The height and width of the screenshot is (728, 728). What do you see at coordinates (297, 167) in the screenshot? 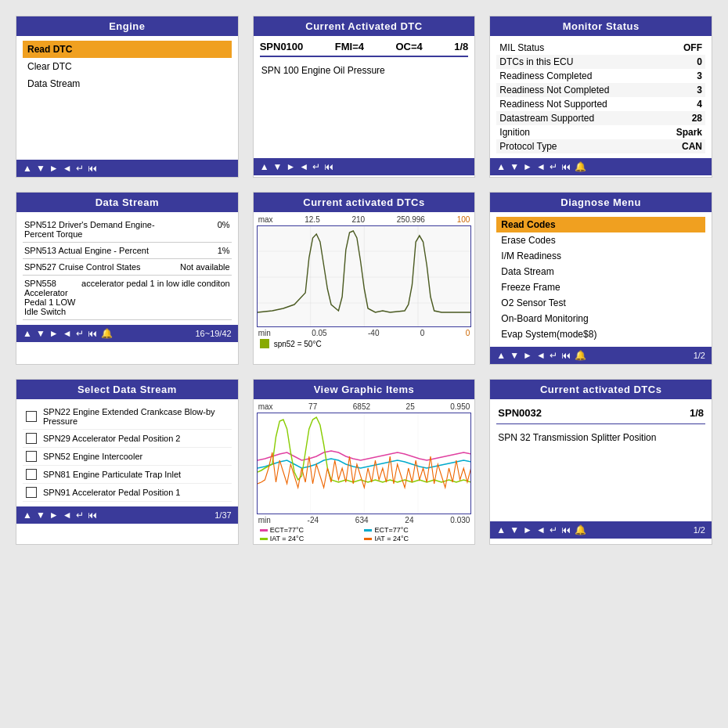
I see `dtc-footer-icons: ▲ ▼ ► ◄ ↵ ⏮` at bounding box center [297, 167].